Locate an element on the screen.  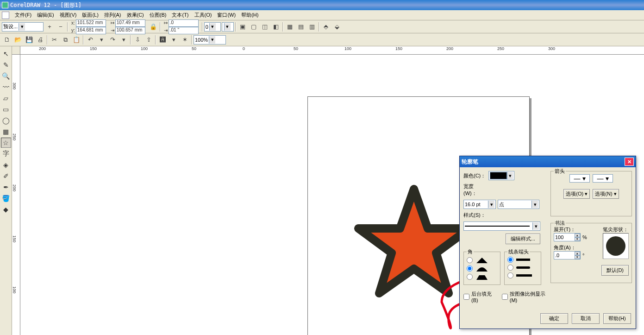
x-position: 101.522 mm is located at coordinates (91, 23).